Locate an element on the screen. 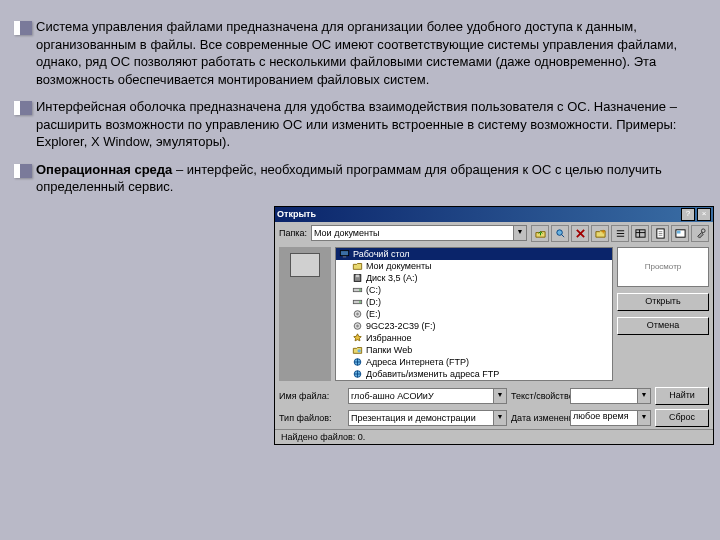 This screenshot has height=540, width=720. para3-term: Операционная среда is located at coordinates (104, 170).